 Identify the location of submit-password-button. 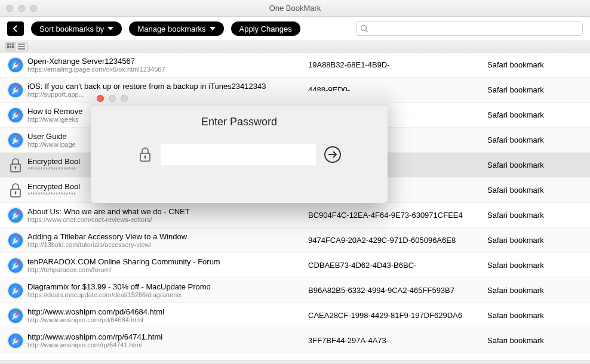
(333, 155).